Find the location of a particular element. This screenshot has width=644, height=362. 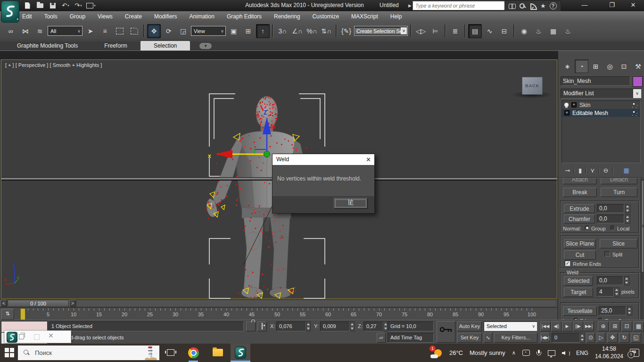

make-unique-icon: ⋎ is located at coordinates (593, 171).